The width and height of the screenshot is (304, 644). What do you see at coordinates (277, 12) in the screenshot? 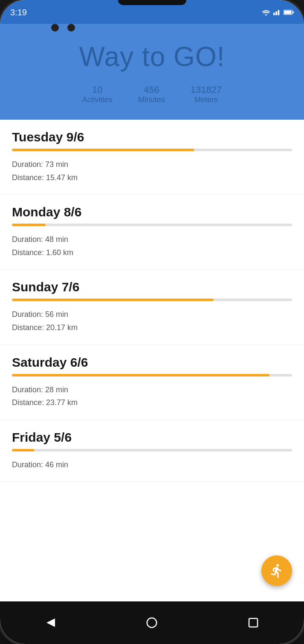
I see `signal-icon` at bounding box center [277, 12].